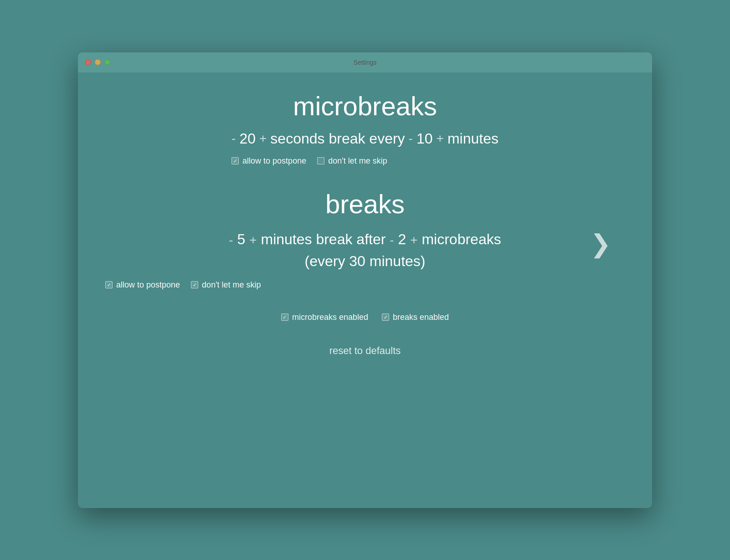  Describe the element at coordinates (365, 261) in the screenshot. I see `break-every-text: (every 30 minutes)` at that location.